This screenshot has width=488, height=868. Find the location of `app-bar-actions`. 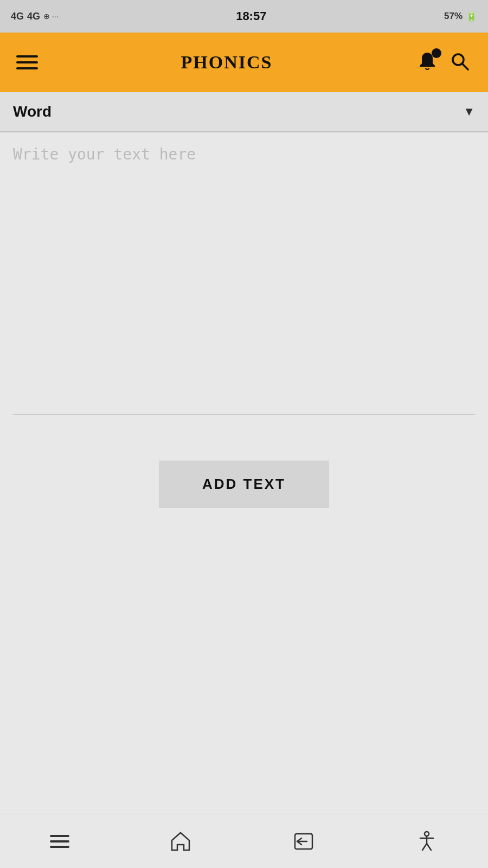

app-bar-actions is located at coordinates (444, 62).